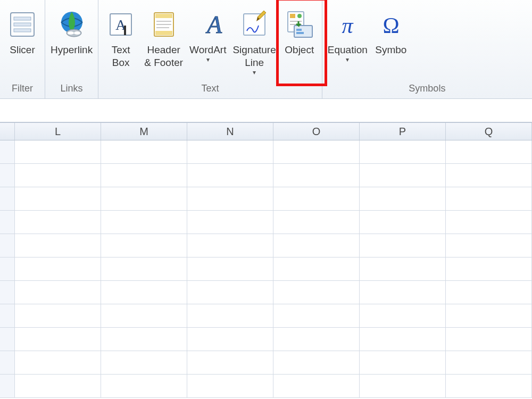  Describe the element at coordinates (58, 131) in the screenshot. I see `column-header: L` at that location.